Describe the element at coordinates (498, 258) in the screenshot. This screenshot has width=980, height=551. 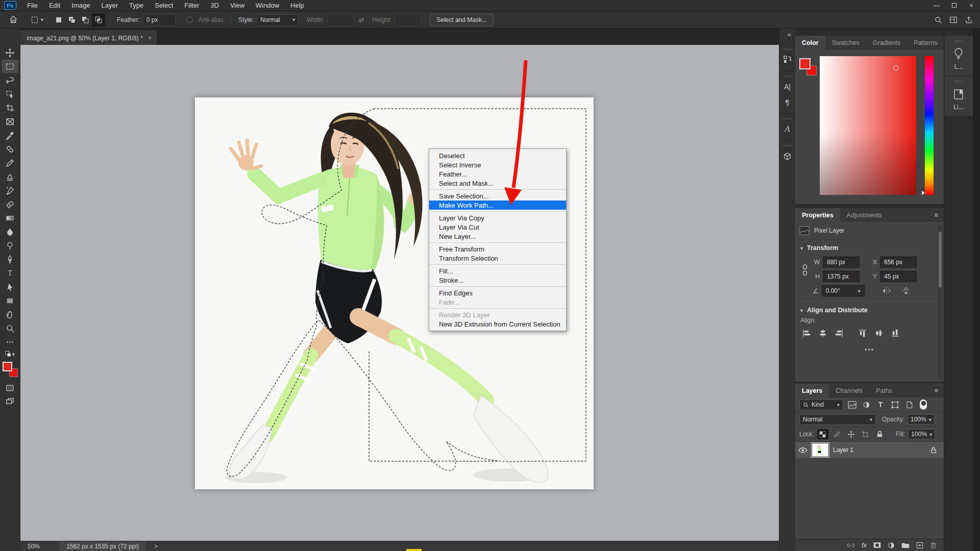
I see `menu-item-transform-selection: Transform Selection` at that location.